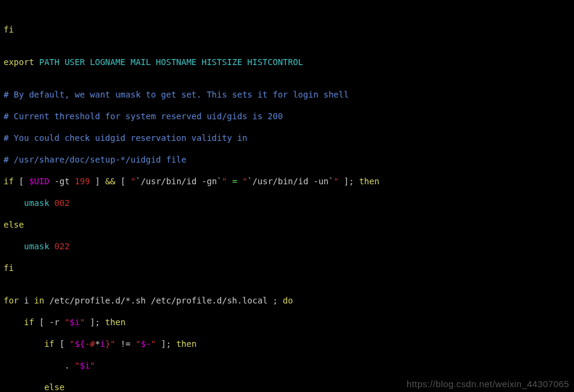  Describe the element at coordinates (61, 246) in the screenshot. I see `number: 022` at that location.